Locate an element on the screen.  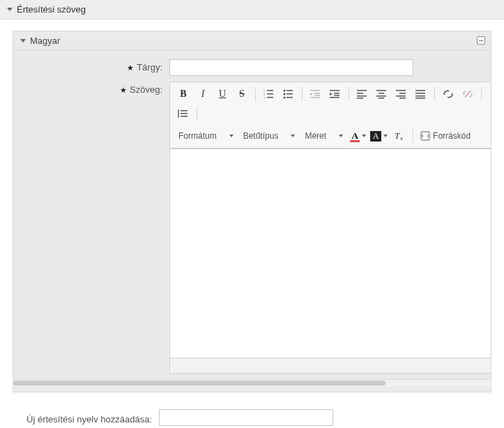
source-button: Forráskód is located at coordinates (445, 136).